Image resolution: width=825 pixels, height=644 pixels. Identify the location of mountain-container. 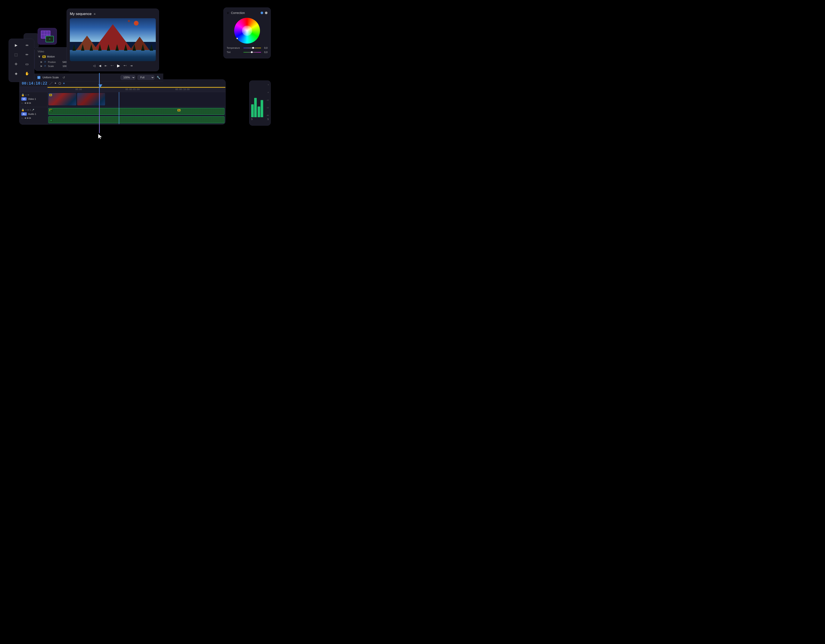
(113, 47).